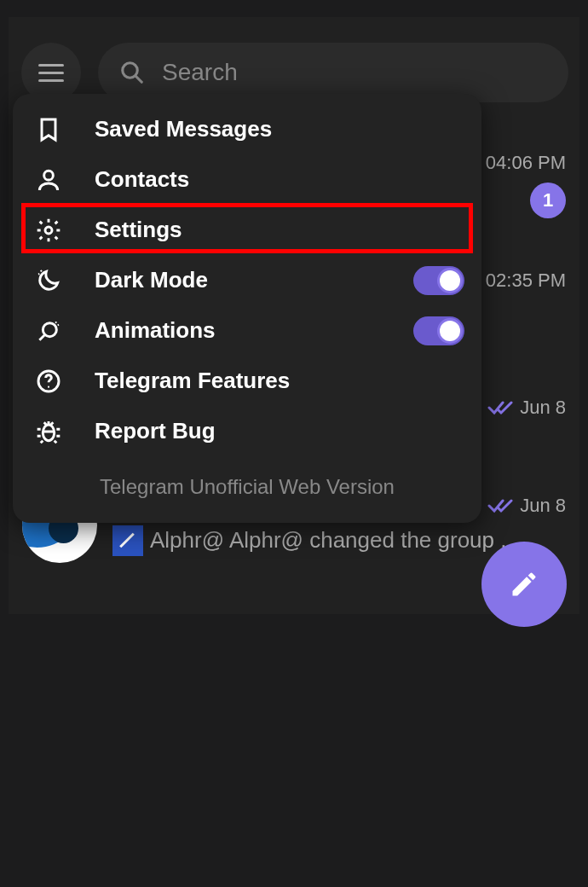 This screenshot has height=887, width=588. What do you see at coordinates (65, 331) in the screenshot?
I see `magnifier-sparkle-icon` at bounding box center [65, 331].